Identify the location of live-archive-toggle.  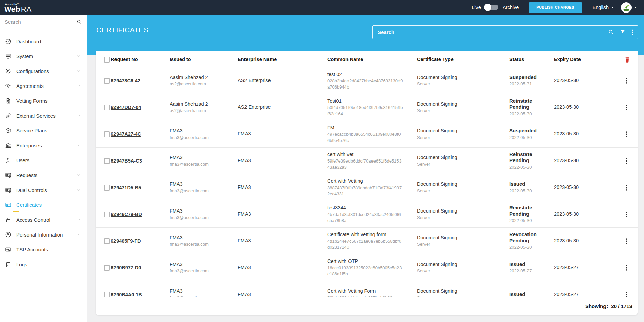
(492, 7).